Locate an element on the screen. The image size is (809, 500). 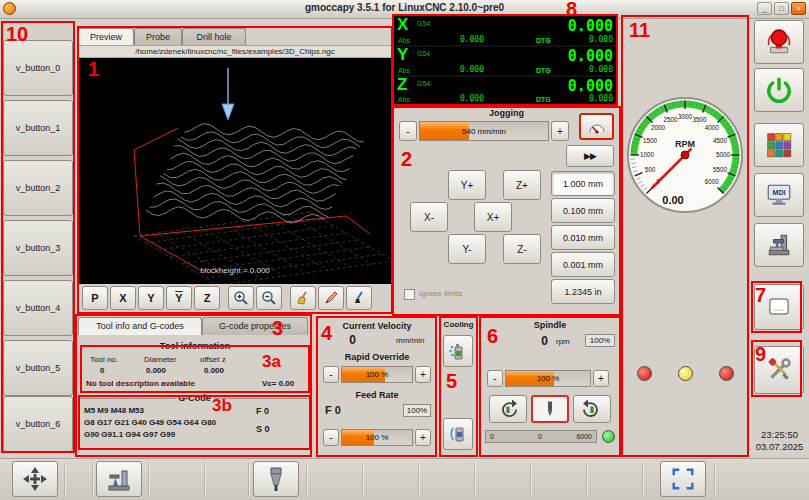
increment-inch-button: 1.2345 in is located at coordinates (583, 292).